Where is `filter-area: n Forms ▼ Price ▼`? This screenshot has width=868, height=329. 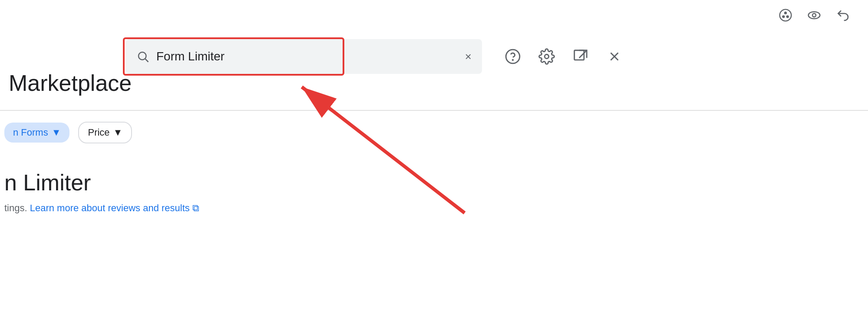 filter-area: n Forms ▼ Price ▼ is located at coordinates (66, 133).